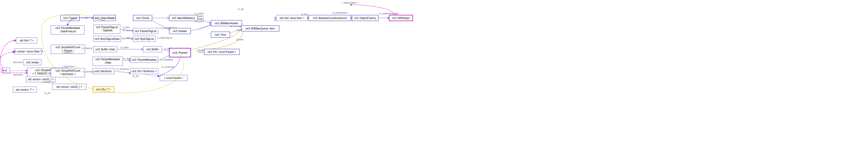 The image size is (868, 166). What do you see at coordinates (144, 39) in the screenshot?
I see `svg-text: ns3::ByteTagList` at bounding box center [144, 39].